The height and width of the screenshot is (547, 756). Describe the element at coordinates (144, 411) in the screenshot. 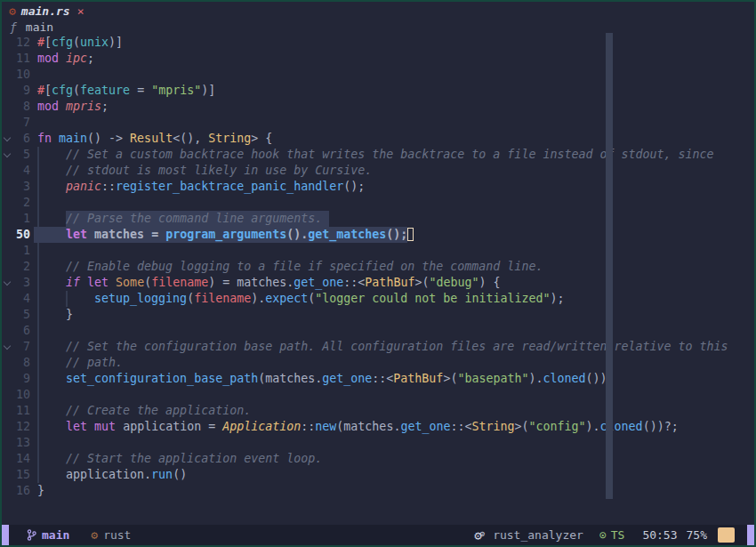

I see `code-text: // Create the application.` at that location.